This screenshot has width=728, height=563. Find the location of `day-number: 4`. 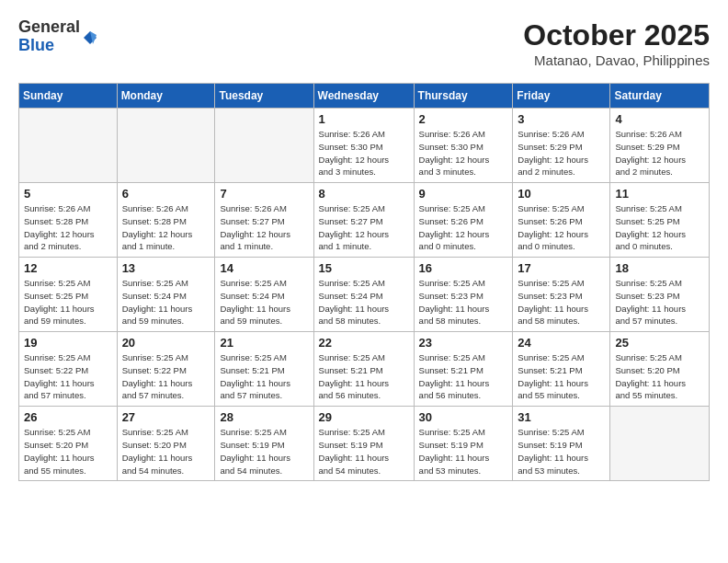

day-number: 4 is located at coordinates (660, 120).